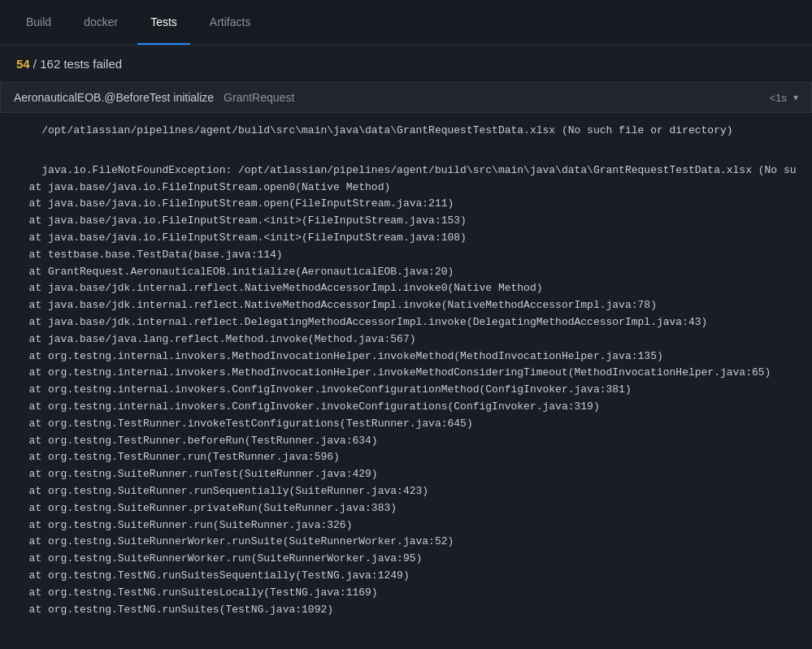 This screenshot has height=649, width=812. What do you see at coordinates (406, 492) in the screenshot?
I see `error-line: at org.testng.SuiteRunner.runSequentiall…` at bounding box center [406, 492].